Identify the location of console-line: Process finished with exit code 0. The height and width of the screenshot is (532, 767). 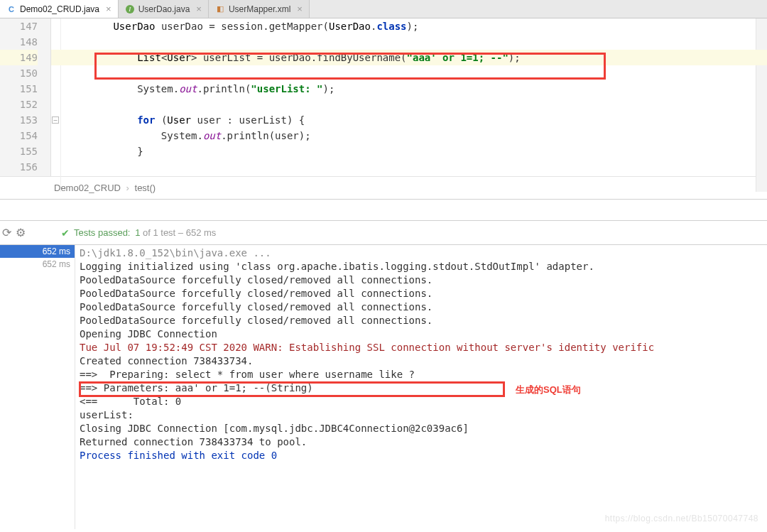
(421, 456).